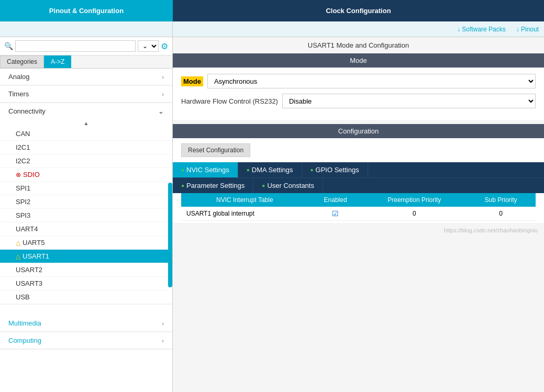  I want to click on uart5-label: UART5, so click(34, 243).